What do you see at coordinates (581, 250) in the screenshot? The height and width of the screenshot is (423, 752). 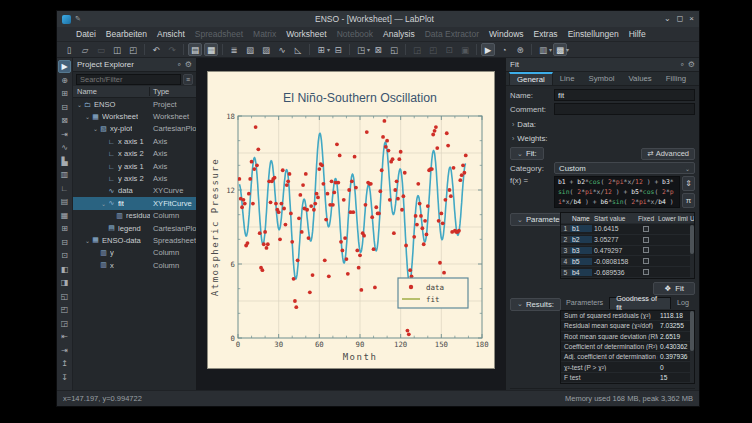 I see `parameter-name: b3` at bounding box center [581, 250].